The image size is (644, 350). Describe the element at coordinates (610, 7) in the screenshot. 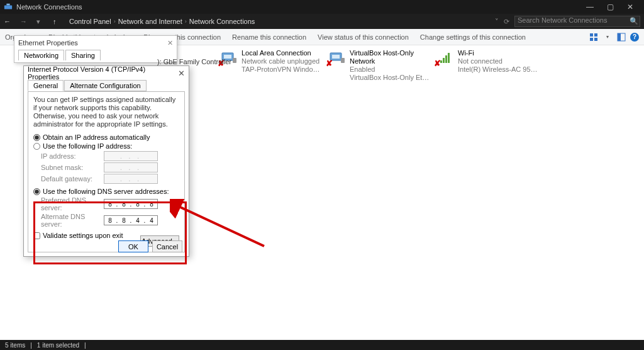

I see `maximize-button: ▢` at that location.